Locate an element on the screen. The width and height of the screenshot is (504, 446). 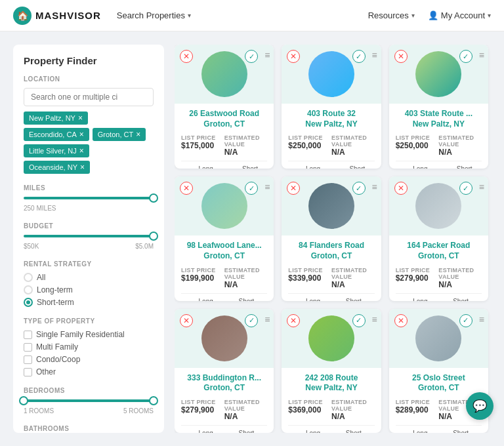
type-multifamily: Multi Family is located at coordinates (89, 347).